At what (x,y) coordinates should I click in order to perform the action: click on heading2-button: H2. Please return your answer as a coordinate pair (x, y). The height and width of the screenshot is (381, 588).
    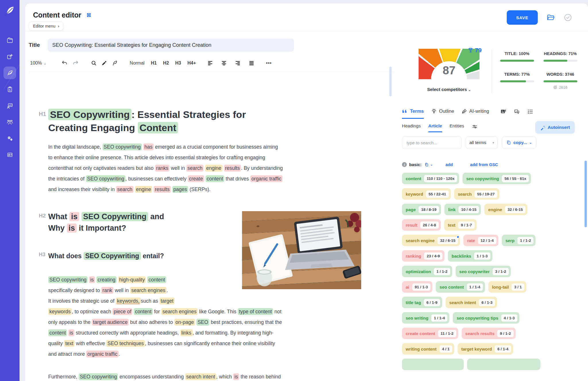
    Looking at the image, I should click on (166, 63).